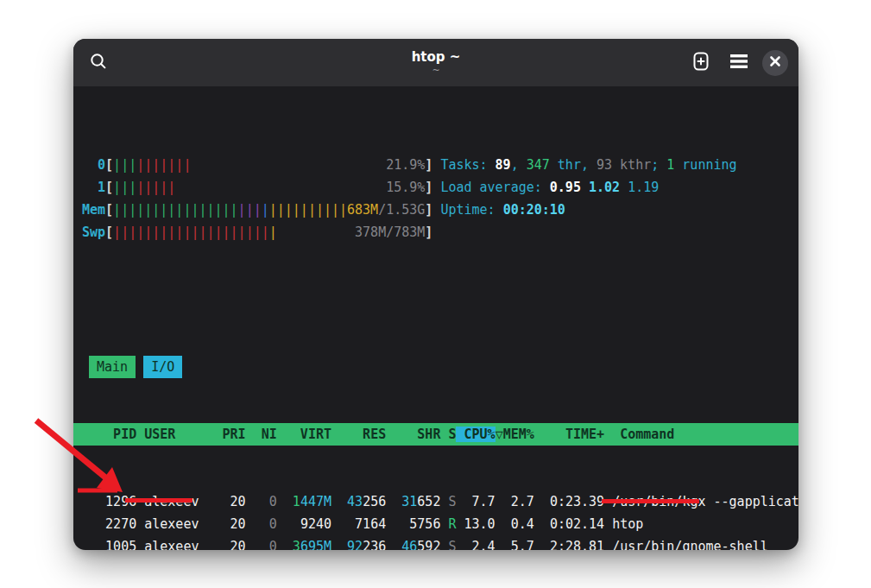  What do you see at coordinates (436, 62) in the screenshot?
I see `headerbar: htop ~ ~` at bounding box center [436, 62].